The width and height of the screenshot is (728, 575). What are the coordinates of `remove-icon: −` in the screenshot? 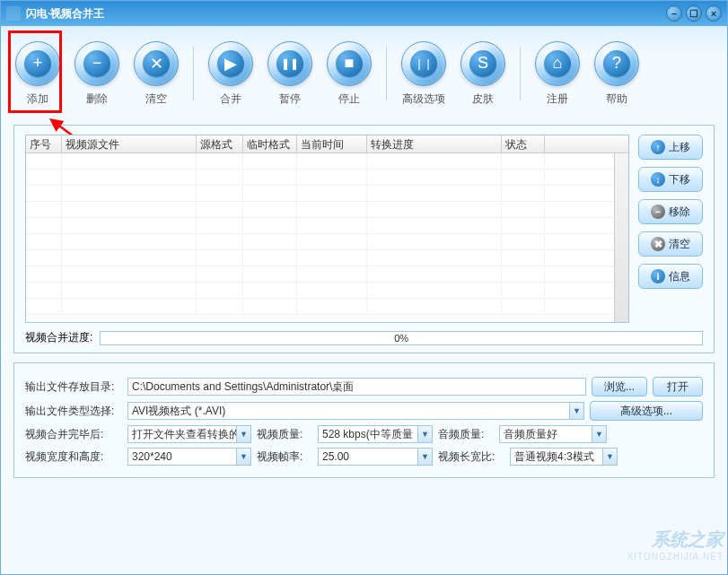 It's located at (658, 212).